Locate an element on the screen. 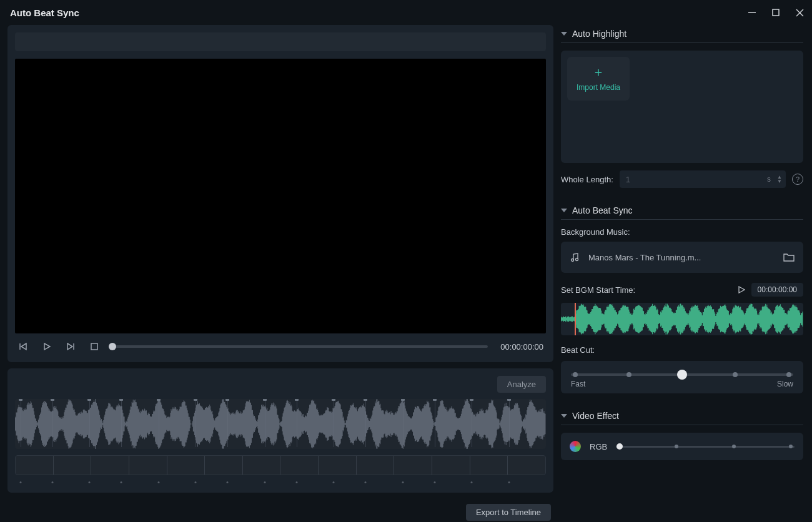  seek-slider is located at coordinates (300, 347).